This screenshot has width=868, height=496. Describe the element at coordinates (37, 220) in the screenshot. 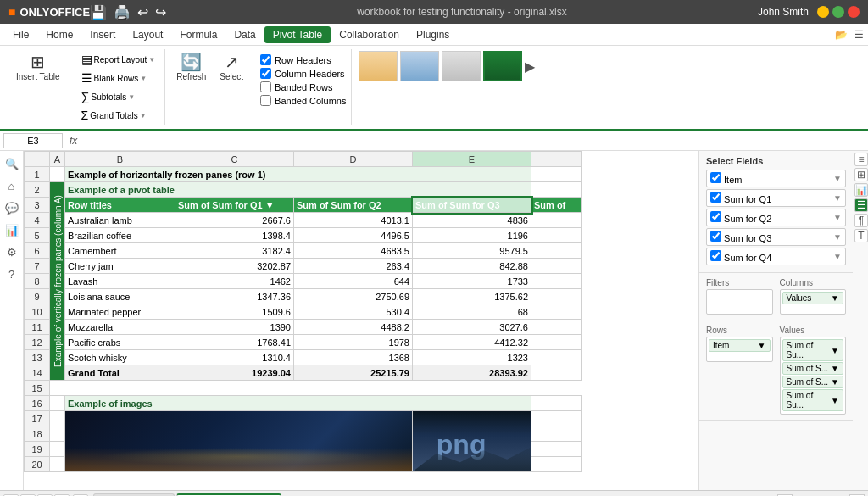

I see `row-num-4: 4` at that location.